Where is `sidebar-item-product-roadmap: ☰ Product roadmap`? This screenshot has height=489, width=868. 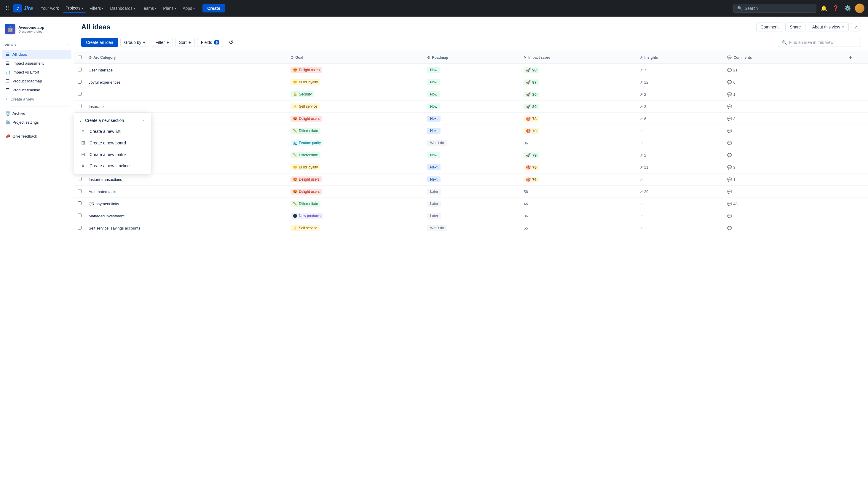
sidebar-item-product-roadmap: ☰ Product roadmap is located at coordinates (37, 81).